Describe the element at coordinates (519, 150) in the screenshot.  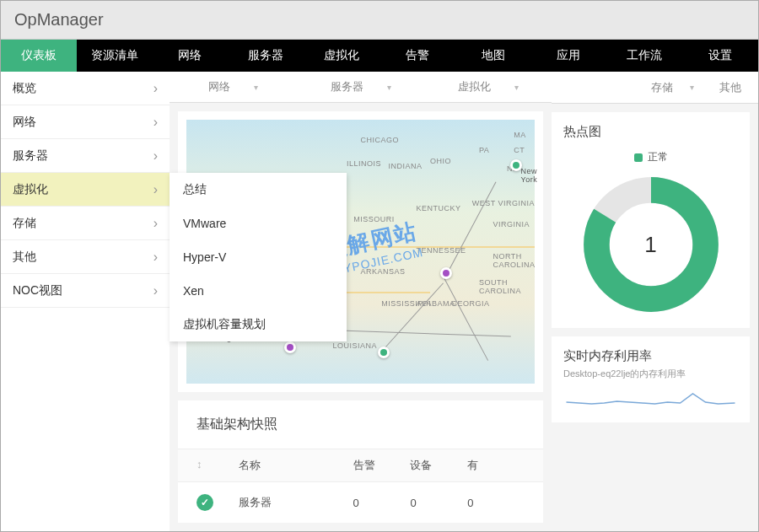
I see `map-label: CT` at that location.